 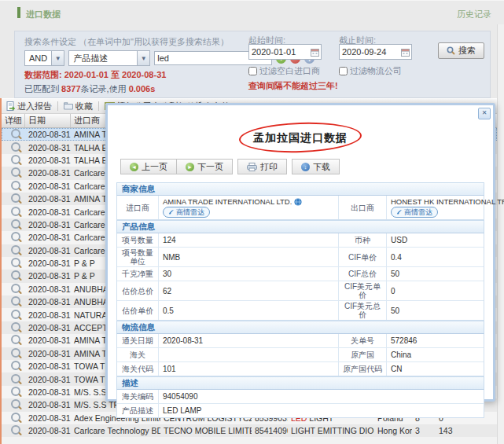 I want to click on field-label: 关单号, so click(x=362, y=341).